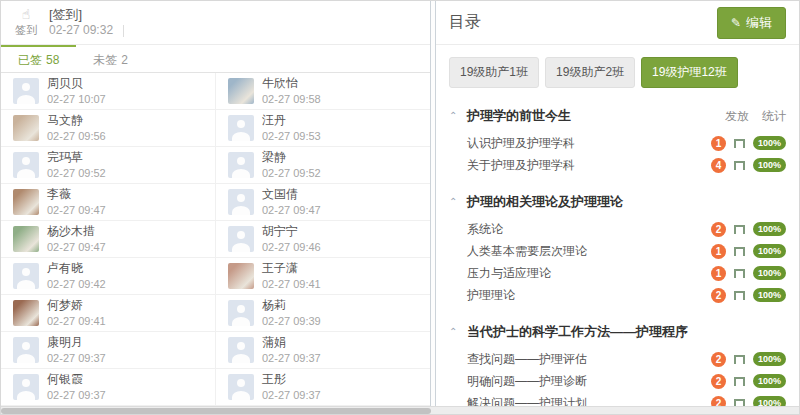  What do you see at coordinates (108, 314) in the screenshot?
I see `student-list-item: 何梦娇 02-27 09:41` at bounding box center [108, 314].